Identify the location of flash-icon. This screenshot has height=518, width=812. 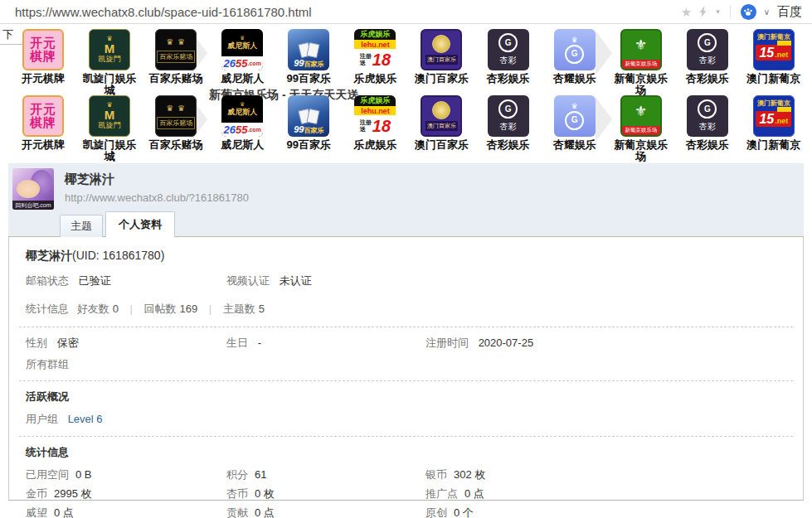
(703, 12).